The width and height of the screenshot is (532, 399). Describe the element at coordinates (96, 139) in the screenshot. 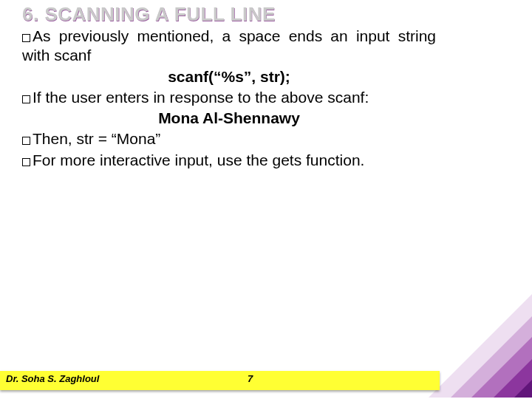

I see `bullet-text: Then, str = “Mona”` at that location.